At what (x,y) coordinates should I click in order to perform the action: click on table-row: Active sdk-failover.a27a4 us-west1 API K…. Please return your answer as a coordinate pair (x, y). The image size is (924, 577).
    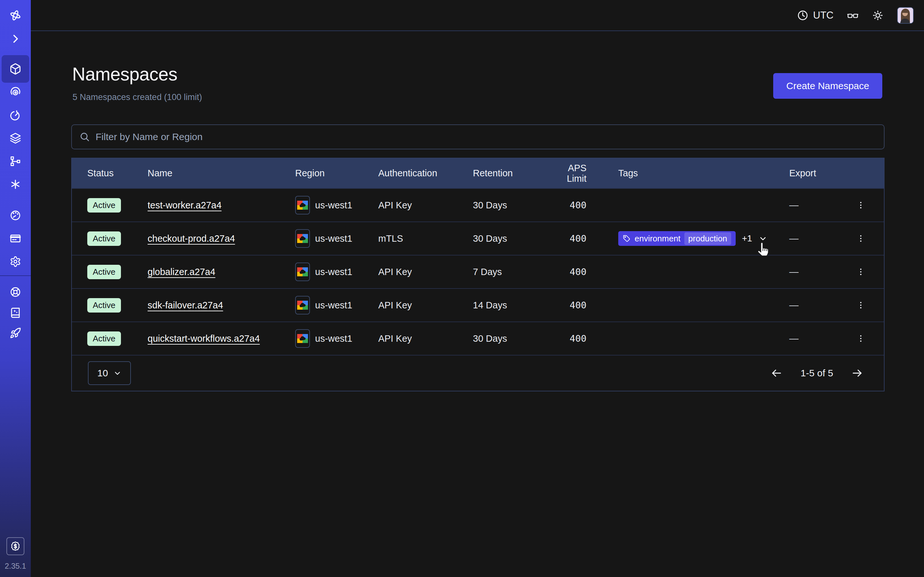
    Looking at the image, I should click on (478, 305).